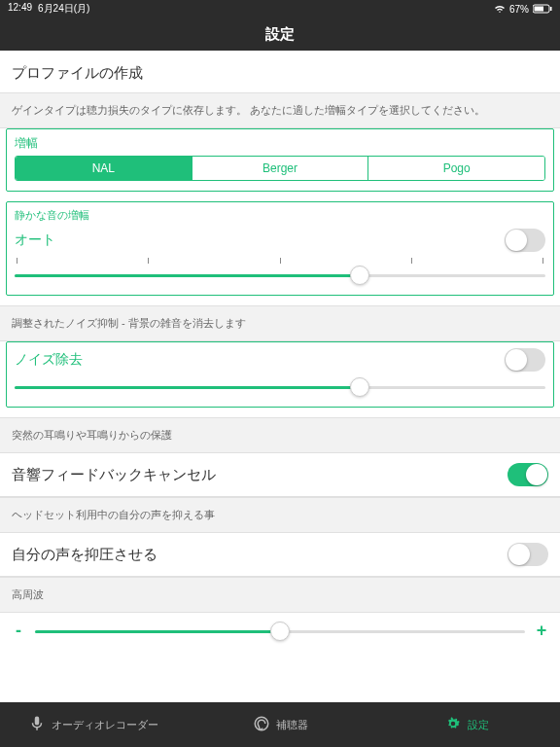  What do you see at coordinates (105, 726) in the screenshot?
I see `tab-recorder-label: オーディオレコーダー` at bounding box center [105, 726].